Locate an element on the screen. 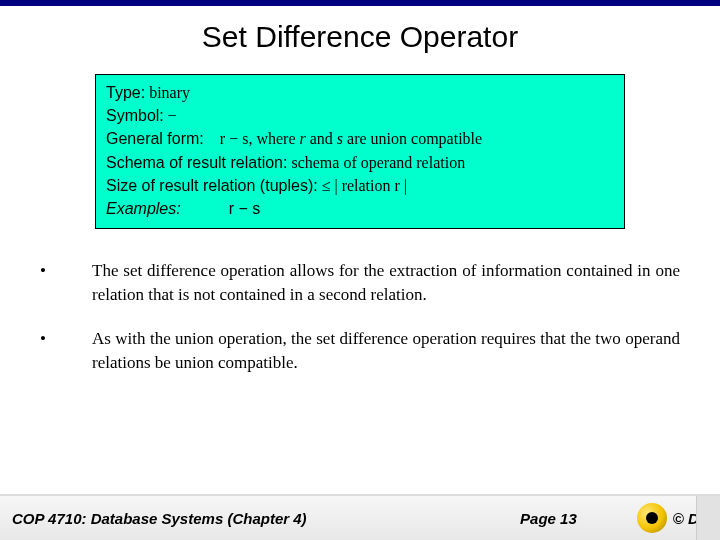 The width and height of the screenshot is (720, 540). schema-label: Schema of result relation: is located at coordinates (196, 162).